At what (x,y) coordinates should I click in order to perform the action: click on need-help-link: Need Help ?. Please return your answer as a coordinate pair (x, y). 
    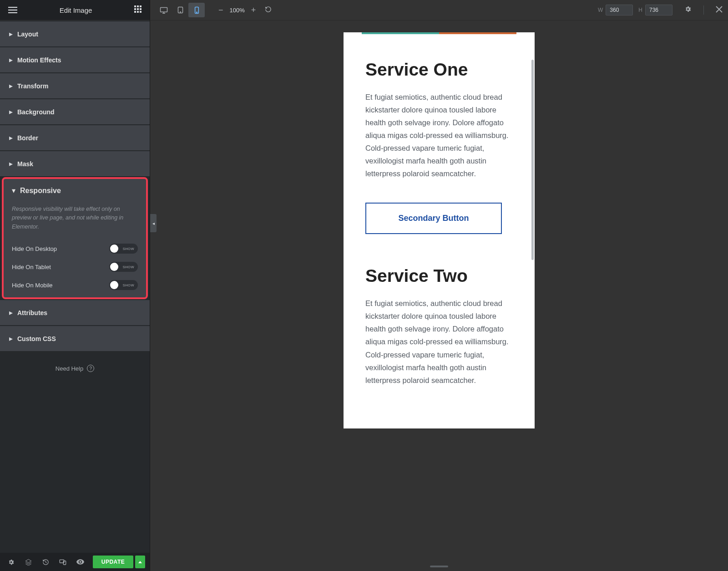
    Looking at the image, I should click on (75, 368).